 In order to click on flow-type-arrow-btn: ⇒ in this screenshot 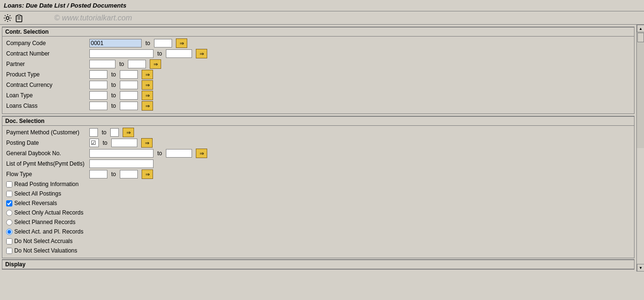, I will do `click(147, 174)`.